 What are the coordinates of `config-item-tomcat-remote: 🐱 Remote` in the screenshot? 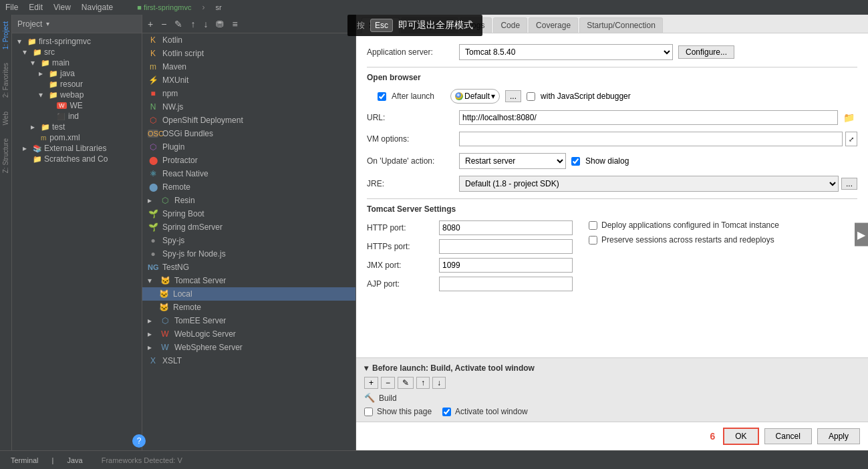 It's located at (249, 307).